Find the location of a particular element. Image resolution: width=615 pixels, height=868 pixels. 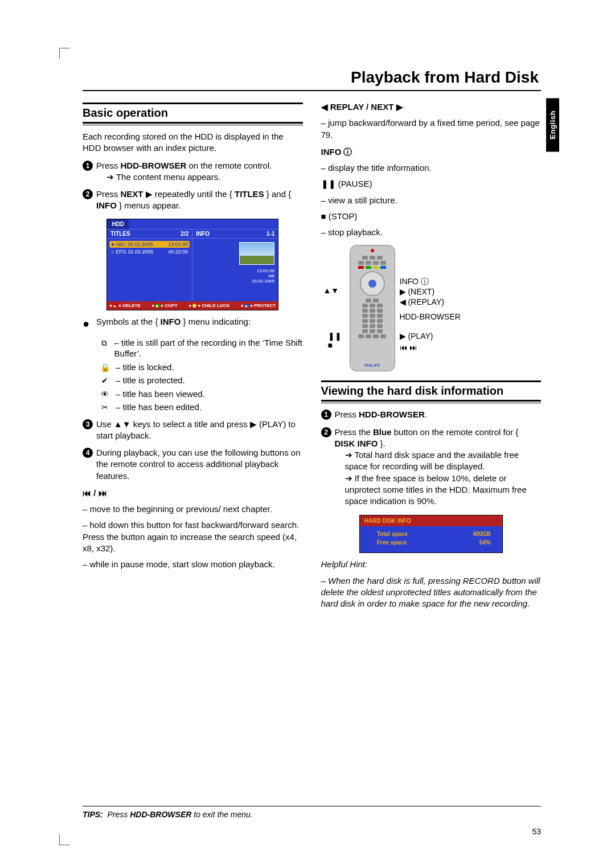

intro-text: Each recording stored on the HDD is disp… is located at coordinates (192, 142).